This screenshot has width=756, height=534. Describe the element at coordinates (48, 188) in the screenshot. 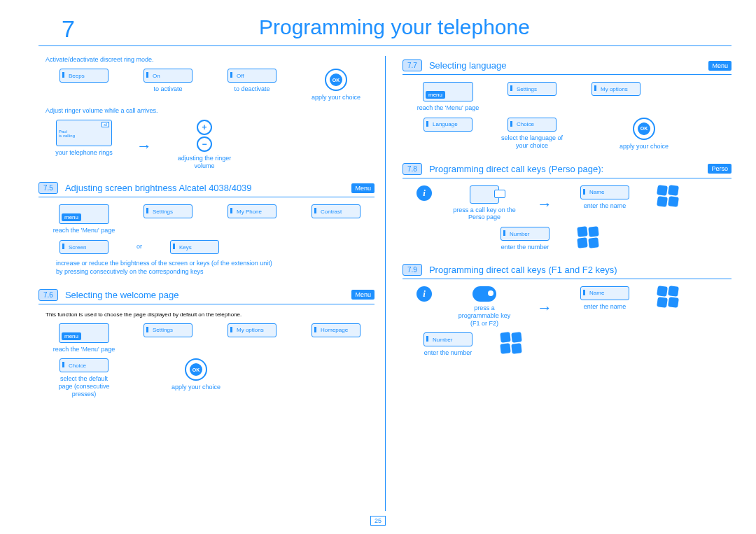

I see `sec-num: 7.5` at that location.